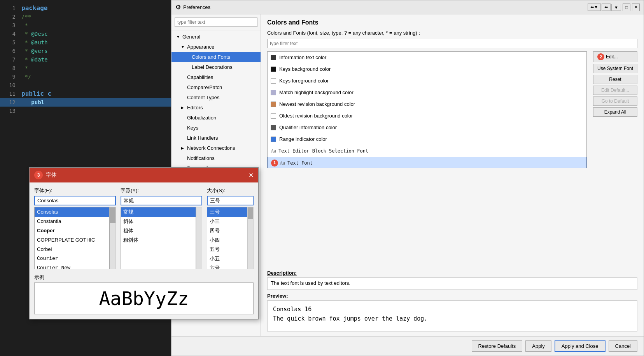  I want to click on go-to-default-button: Go to Default, so click(615, 101).